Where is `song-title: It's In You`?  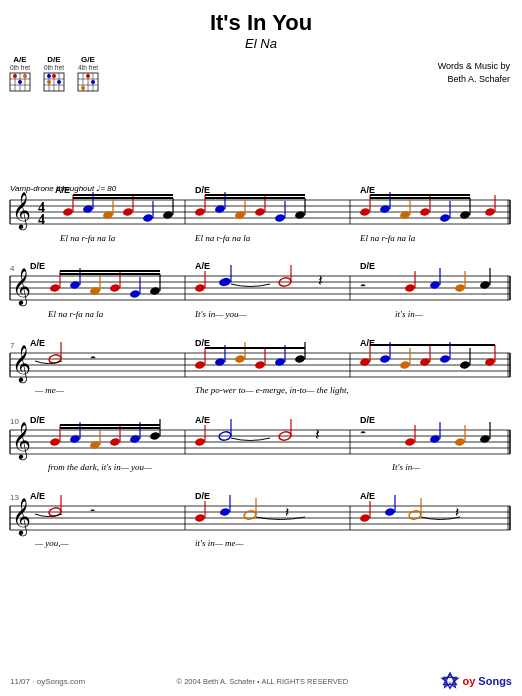 song-title: It's In You is located at coordinates (261, 23).